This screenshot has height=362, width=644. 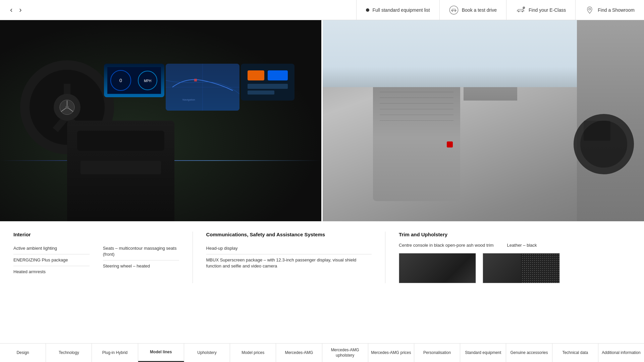 I want to click on bottom-nav-mercedes-amg: Mercedes-AMG, so click(x=299, y=353).